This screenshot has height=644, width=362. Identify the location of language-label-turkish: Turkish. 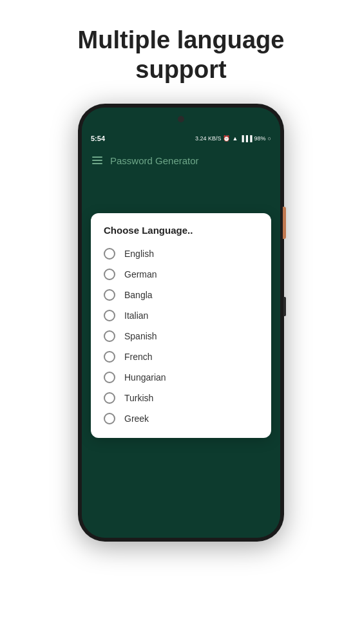
(139, 398).